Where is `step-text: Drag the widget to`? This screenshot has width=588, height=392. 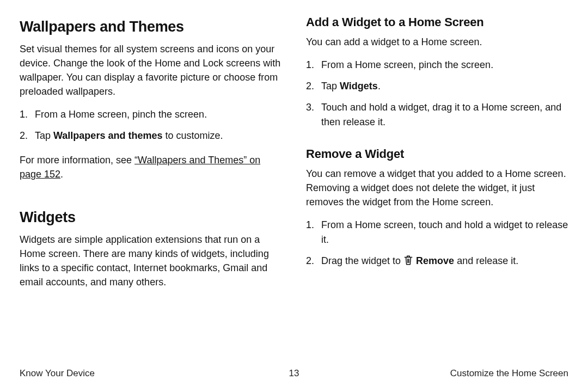
step-text: Drag the widget to is located at coordinates (363, 261).